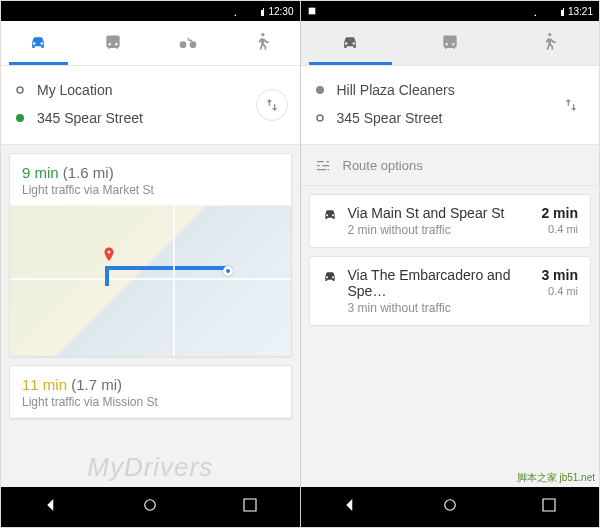 This screenshot has height=528, width=600. I want to click on from-label: Hill Plaza Cleaners, so click(462, 90).